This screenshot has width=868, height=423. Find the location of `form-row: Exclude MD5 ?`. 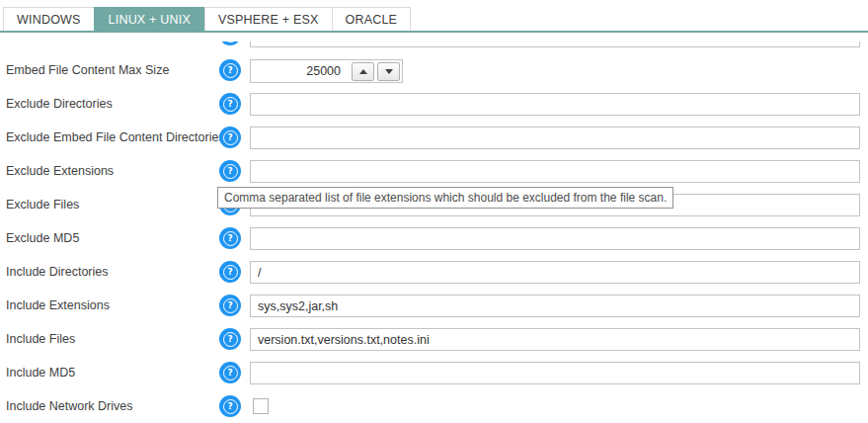

form-row: Exclude MD5 ? is located at coordinates (434, 239).